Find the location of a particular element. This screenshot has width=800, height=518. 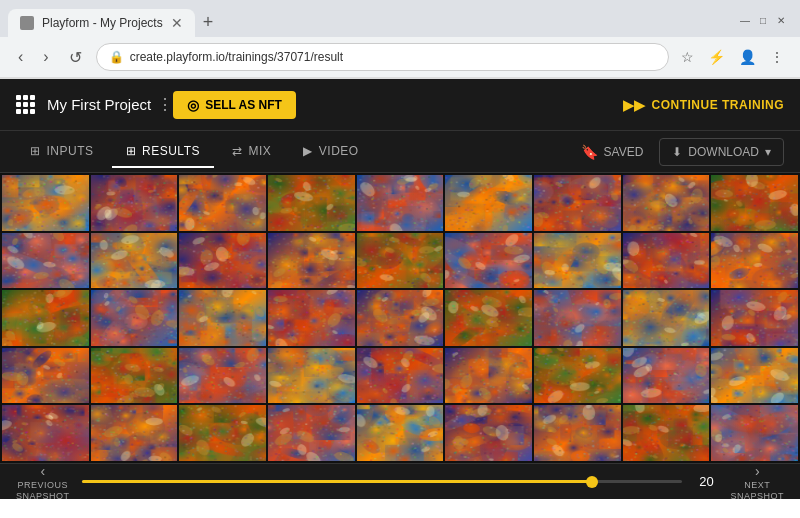

slider-fill is located at coordinates (338, 482).